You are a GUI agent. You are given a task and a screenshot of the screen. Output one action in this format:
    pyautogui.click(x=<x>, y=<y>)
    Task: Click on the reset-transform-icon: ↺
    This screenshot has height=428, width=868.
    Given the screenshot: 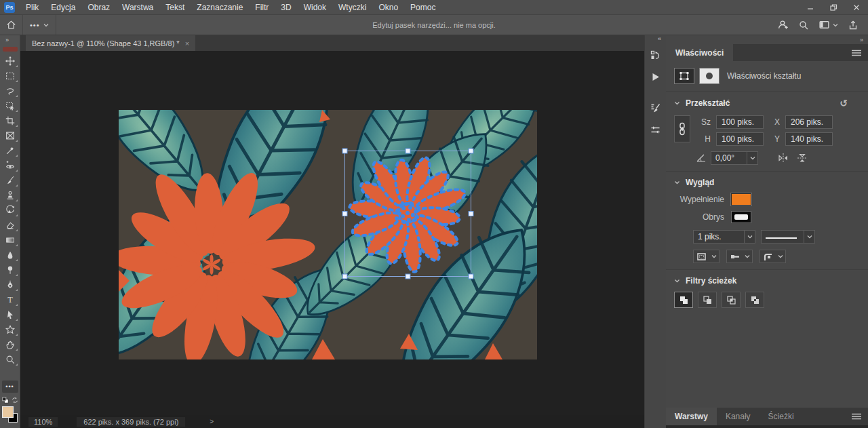 What is the action you would take?
    pyautogui.click(x=844, y=103)
    